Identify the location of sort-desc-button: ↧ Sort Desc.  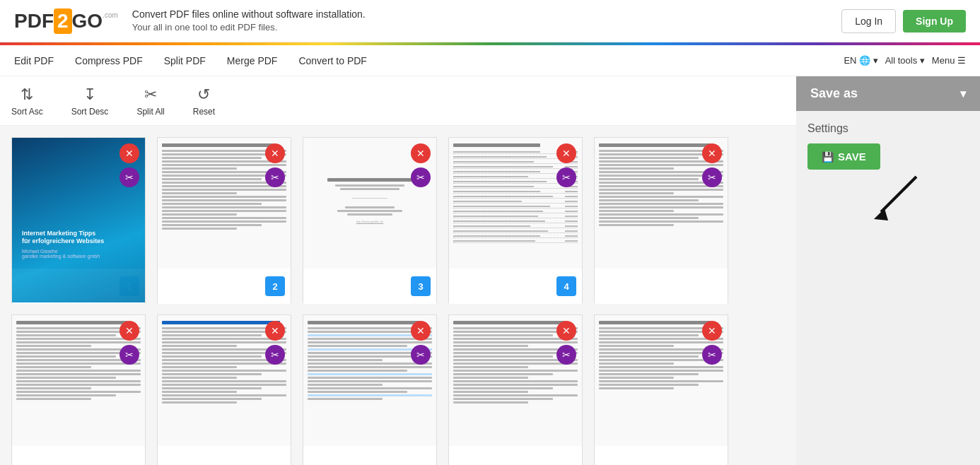
(91, 101).